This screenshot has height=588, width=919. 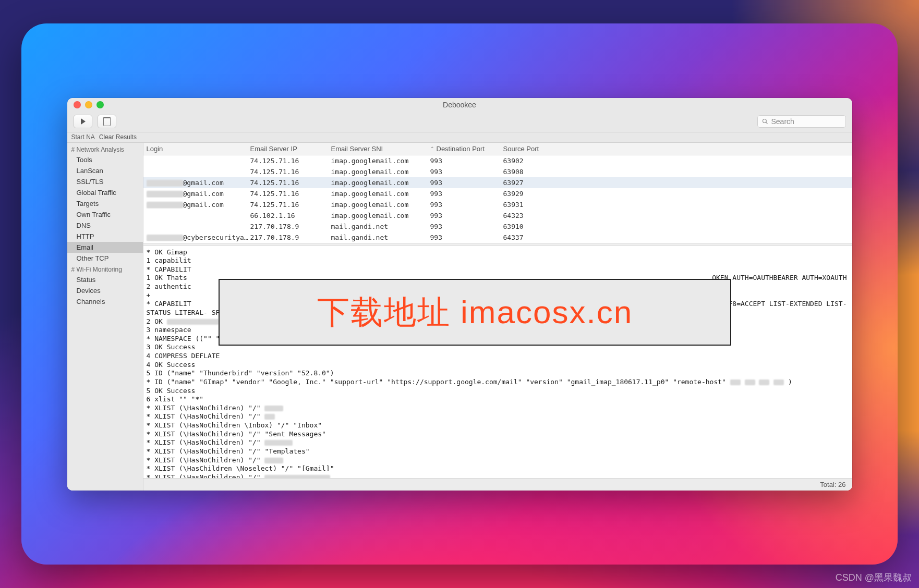 What do you see at coordinates (381, 149) in the screenshot?
I see `col-sni: Email Server SNI` at bounding box center [381, 149].